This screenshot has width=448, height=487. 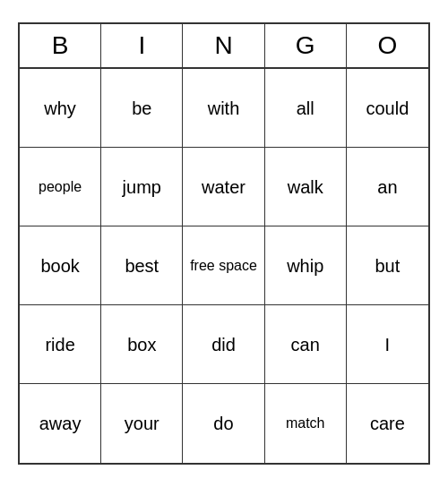 I want to click on bingo-cell: ride, so click(x=61, y=345).